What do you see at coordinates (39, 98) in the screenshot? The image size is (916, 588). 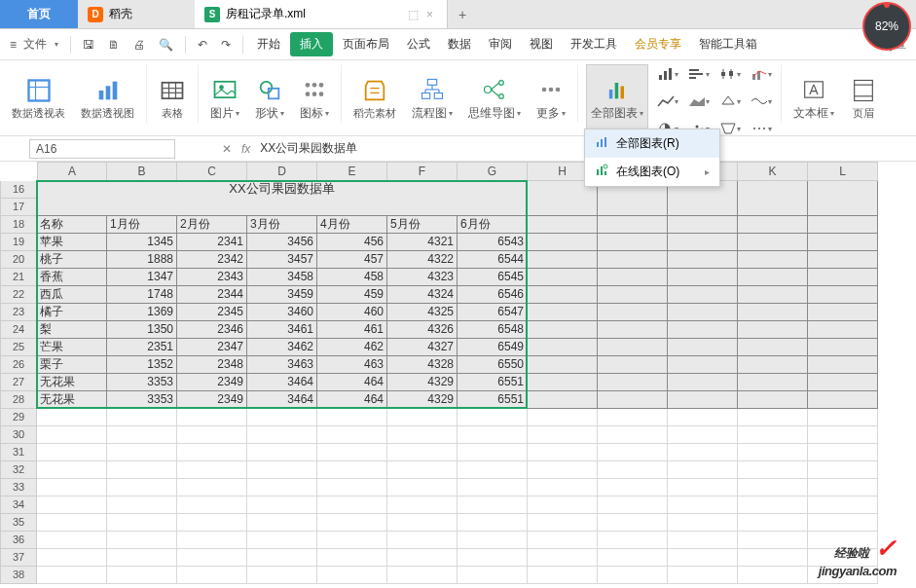 I see `pivot-table-button: 数据透视表` at bounding box center [39, 98].